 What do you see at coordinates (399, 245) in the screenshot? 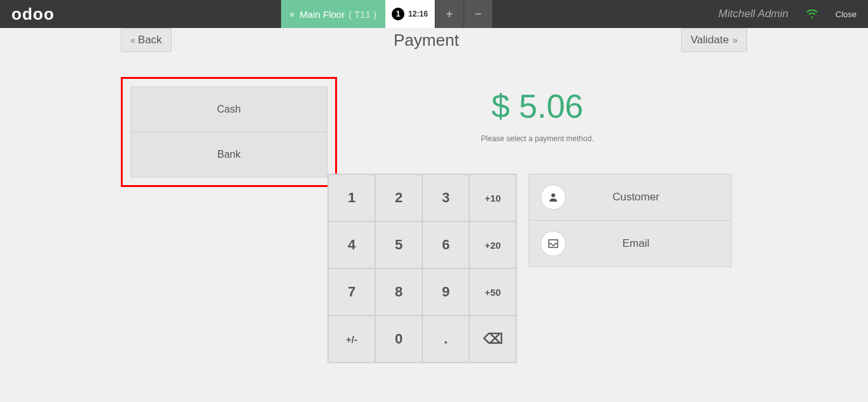
I see `numkey-5: 5` at bounding box center [399, 245].